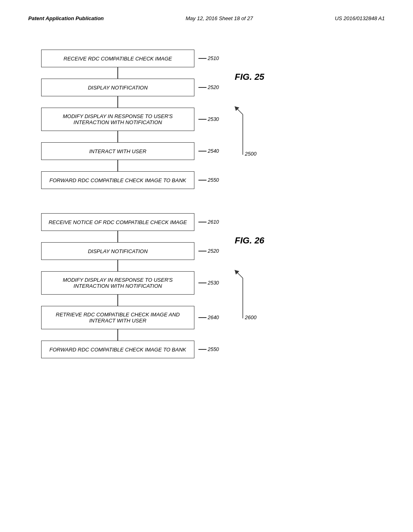 The image size is (413, 532). Describe the element at coordinates (360, 19) in the screenshot. I see `header-right: US 2016/0132848 A1` at that location.